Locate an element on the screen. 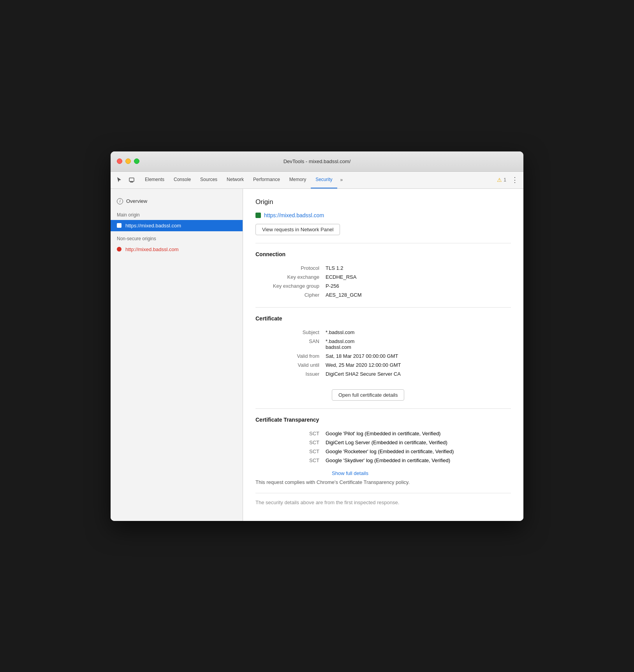  main-origin-url: https://mixed.badssl.com is located at coordinates (153, 226).